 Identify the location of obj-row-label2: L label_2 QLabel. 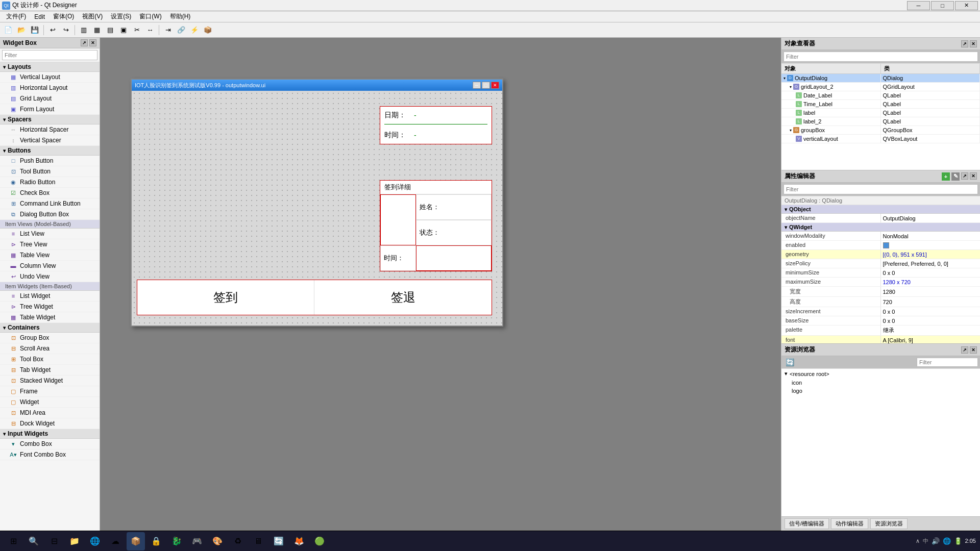
(881, 121).